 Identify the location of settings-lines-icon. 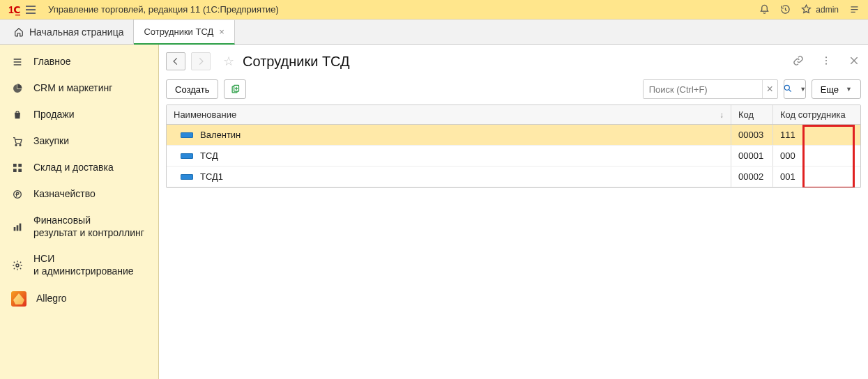
(854, 10).